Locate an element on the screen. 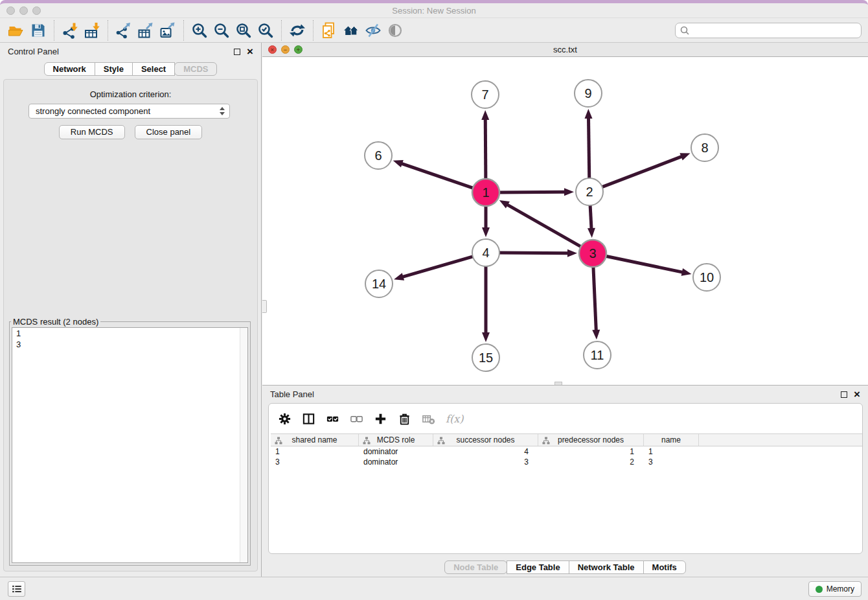  search-input is located at coordinates (775, 30).